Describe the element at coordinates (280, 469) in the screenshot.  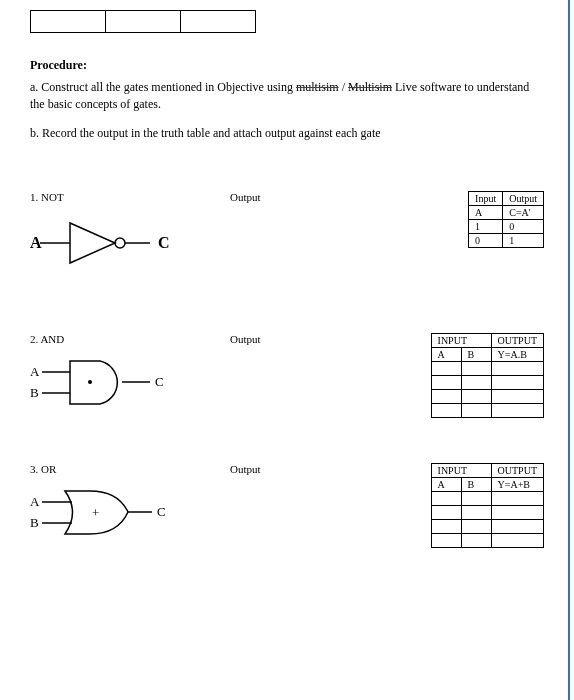
I see `output-label-or: Output` at that location.